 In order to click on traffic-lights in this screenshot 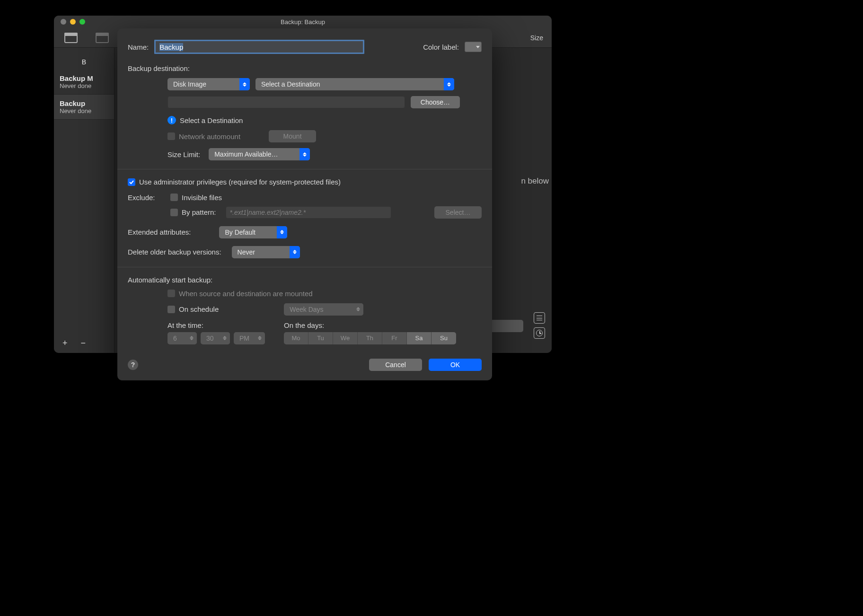, I will do `click(70, 22)`.